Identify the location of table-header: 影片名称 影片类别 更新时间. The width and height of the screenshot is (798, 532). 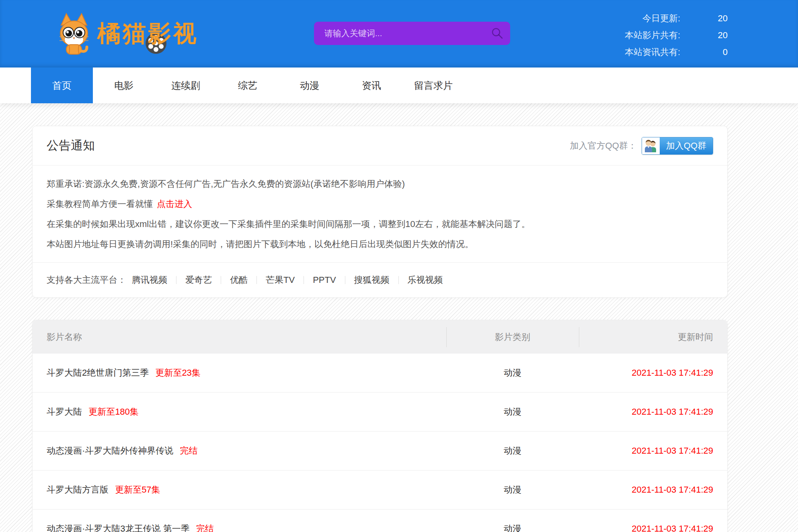
(380, 337).